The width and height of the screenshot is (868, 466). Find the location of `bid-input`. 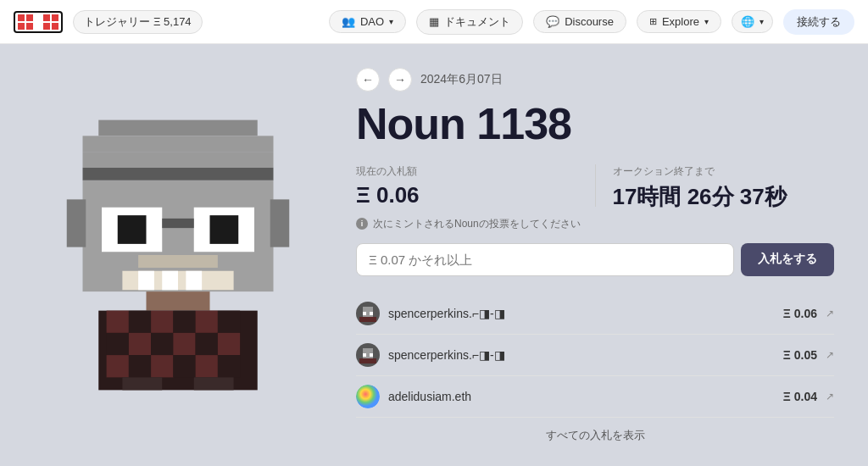

bid-input is located at coordinates (545, 259).